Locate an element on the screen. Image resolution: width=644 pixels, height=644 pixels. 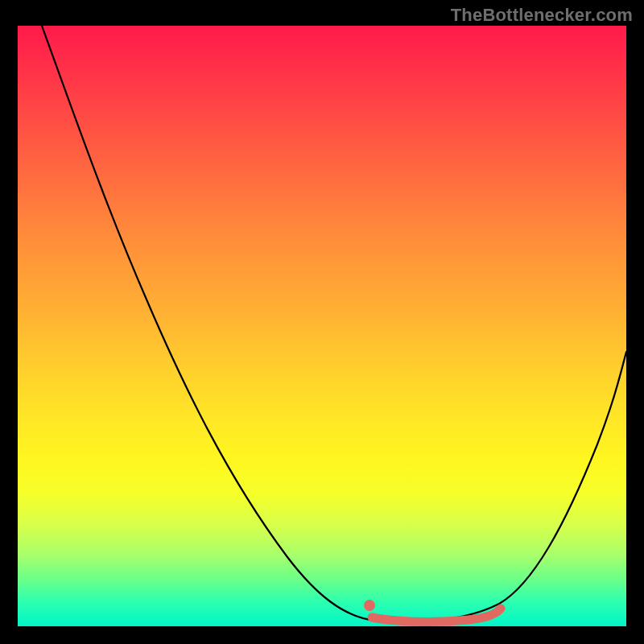
watermark-text: TheBottlenecker.com is located at coordinates (542, 15).